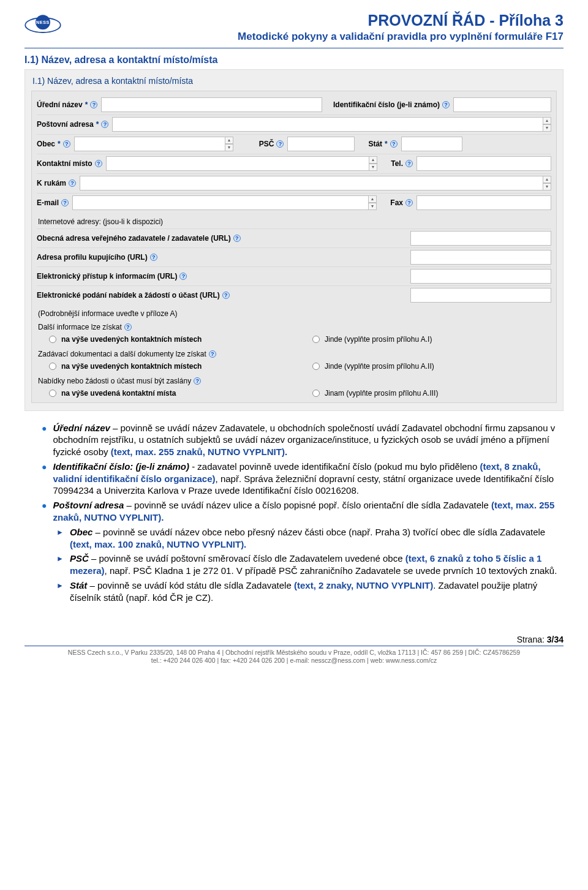  I want to click on radio2-label: Zadávací dokumentaci a další dokumenty l…, so click(123, 354).